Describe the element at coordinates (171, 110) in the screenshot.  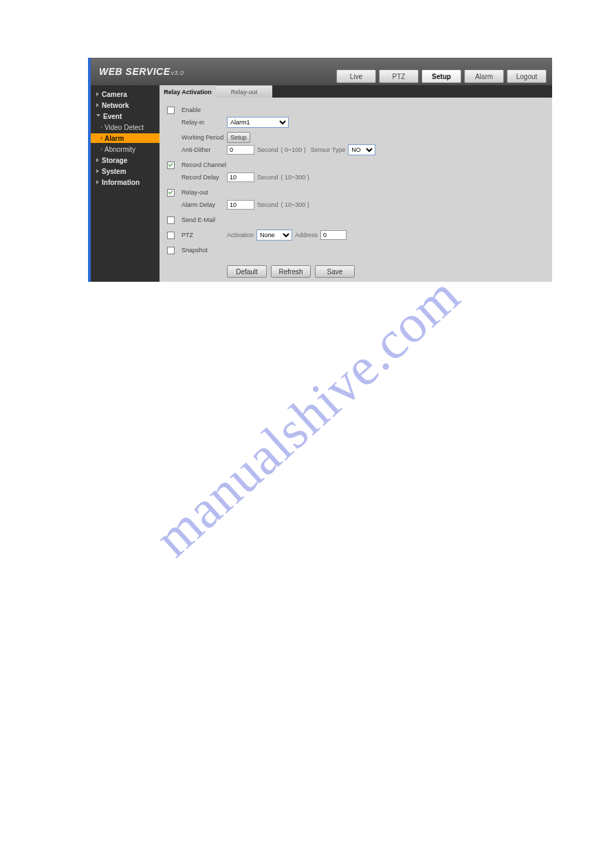
I see `enable-checkbox` at that location.